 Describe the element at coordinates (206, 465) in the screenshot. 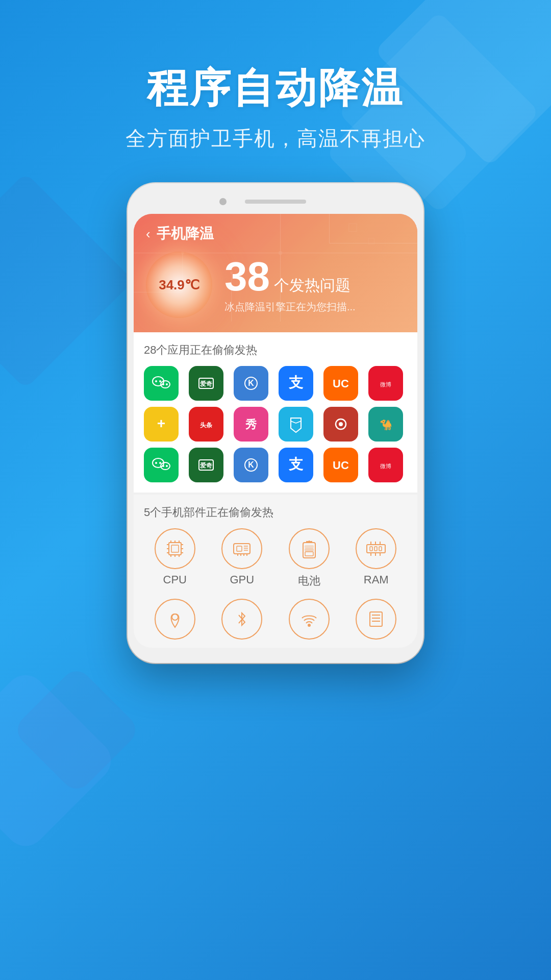

I see `app-icon-iqiyi2: 爱奇` at that location.